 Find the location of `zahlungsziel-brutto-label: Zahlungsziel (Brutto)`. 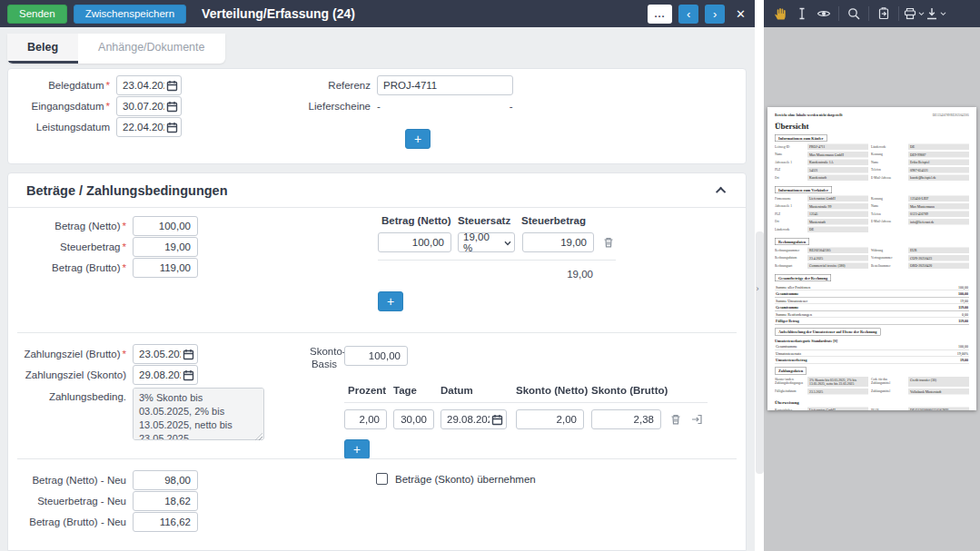

zahlungsziel-brutto-label: Zahlungsziel (Brutto) is located at coordinates (72, 354).